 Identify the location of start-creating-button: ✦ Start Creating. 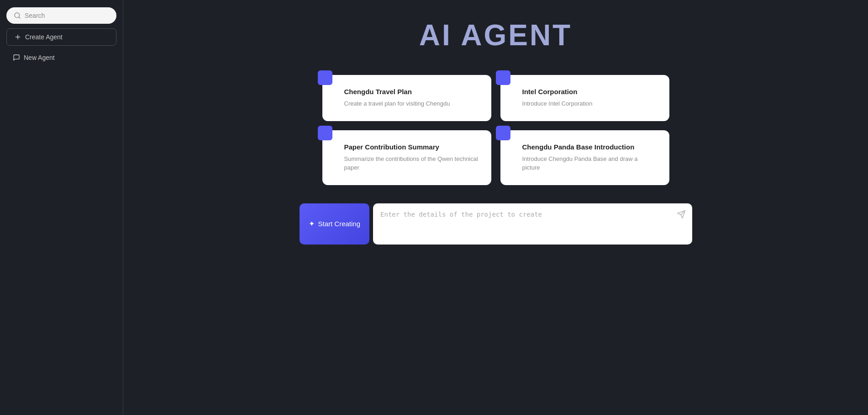
(335, 224).